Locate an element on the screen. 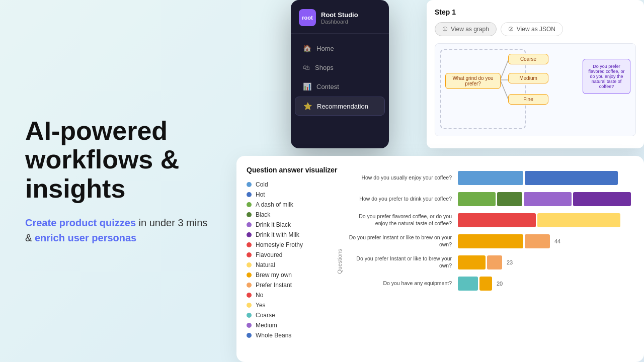 The image size is (644, 362). legend-black: Black is located at coordinates (297, 215).